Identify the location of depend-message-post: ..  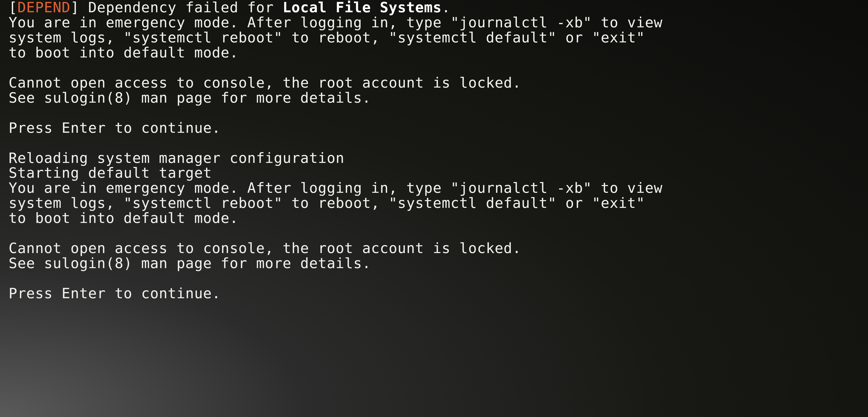
(446, 8).